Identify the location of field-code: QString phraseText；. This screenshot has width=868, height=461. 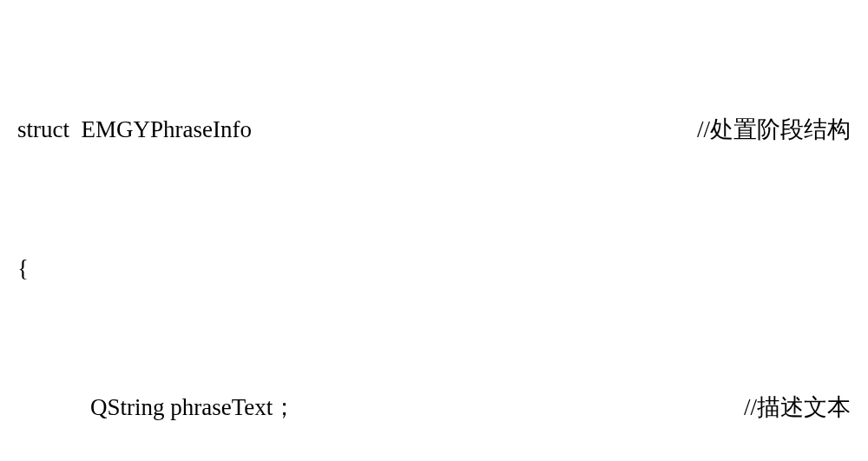
(156, 408).